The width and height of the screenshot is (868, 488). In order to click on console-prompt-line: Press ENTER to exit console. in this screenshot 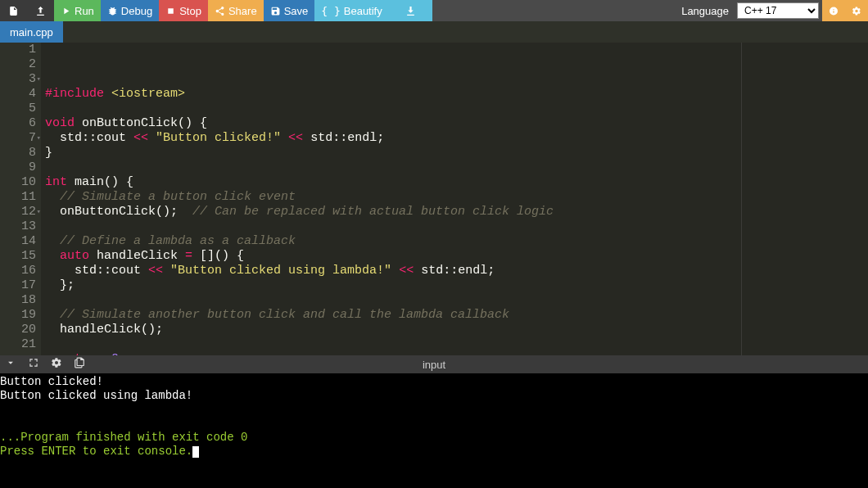, I will do `click(97, 451)`.